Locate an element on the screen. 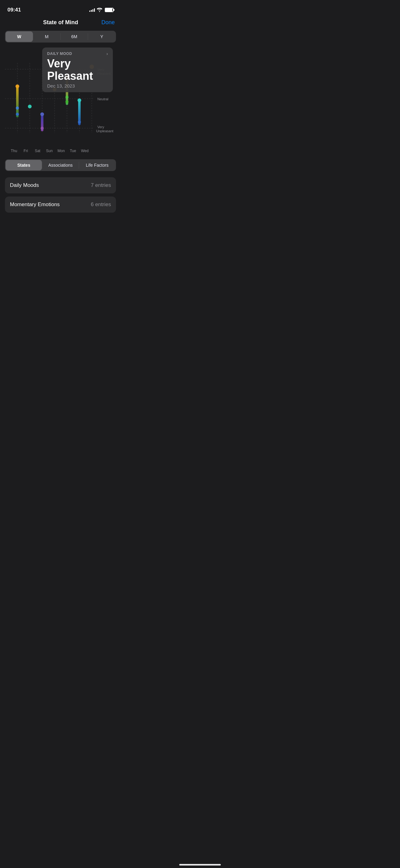 This screenshot has width=400, height=868. period-week: W is located at coordinates (20, 36).